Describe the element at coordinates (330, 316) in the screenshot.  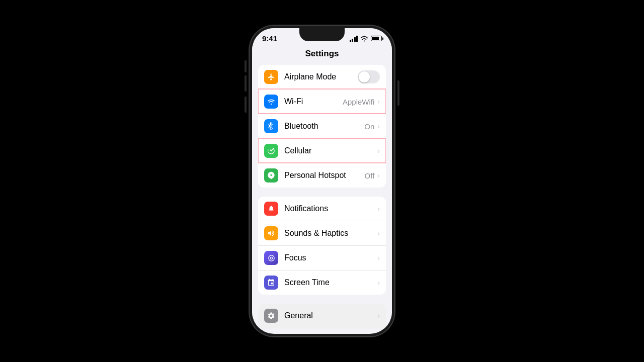
I see `general-label: General` at that location.